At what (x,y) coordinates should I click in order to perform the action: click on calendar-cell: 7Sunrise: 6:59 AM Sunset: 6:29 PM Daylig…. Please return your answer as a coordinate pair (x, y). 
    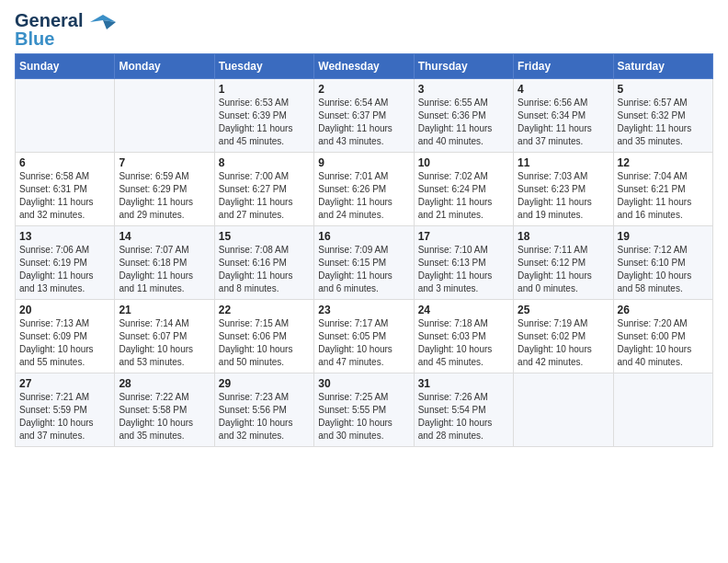
    Looking at the image, I should click on (165, 189).